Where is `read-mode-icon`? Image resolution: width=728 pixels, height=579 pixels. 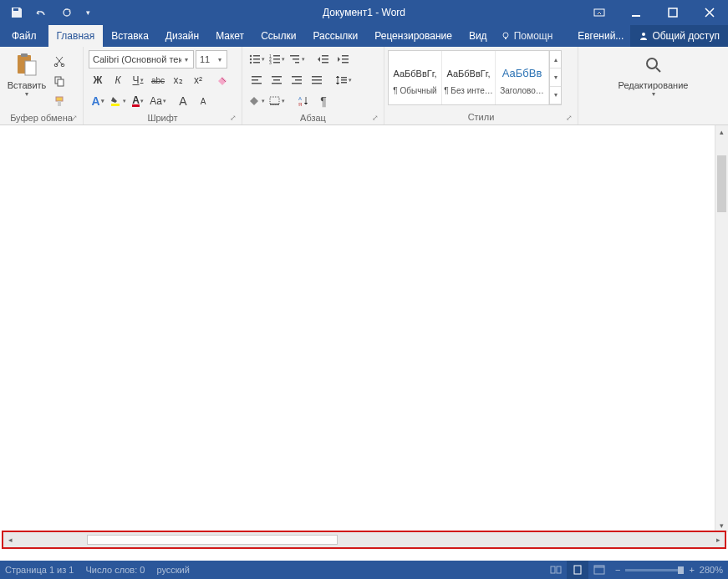 read-mode-icon is located at coordinates (556, 570).